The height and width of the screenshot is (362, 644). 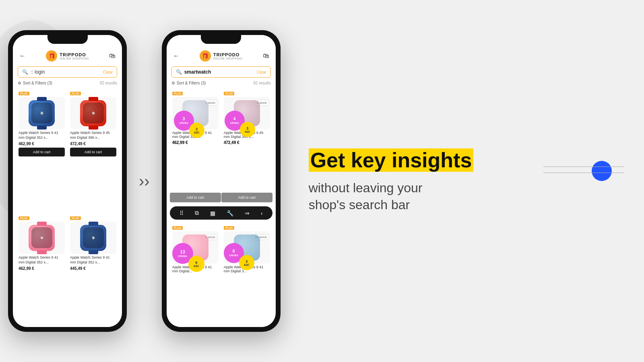 I want to click on analytics-card-1: PLUS 3 stock Apple Watch Series 9 41 mm …, so click(x=196, y=141).